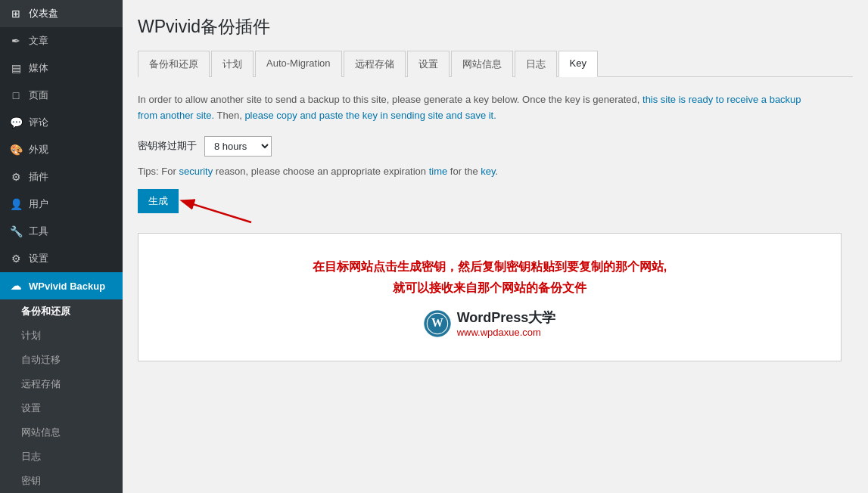 Image resolution: width=868 pixels, height=493 pixels. Describe the element at coordinates (437, 322) in the screenshot. I see `svg-text: W` at that location.